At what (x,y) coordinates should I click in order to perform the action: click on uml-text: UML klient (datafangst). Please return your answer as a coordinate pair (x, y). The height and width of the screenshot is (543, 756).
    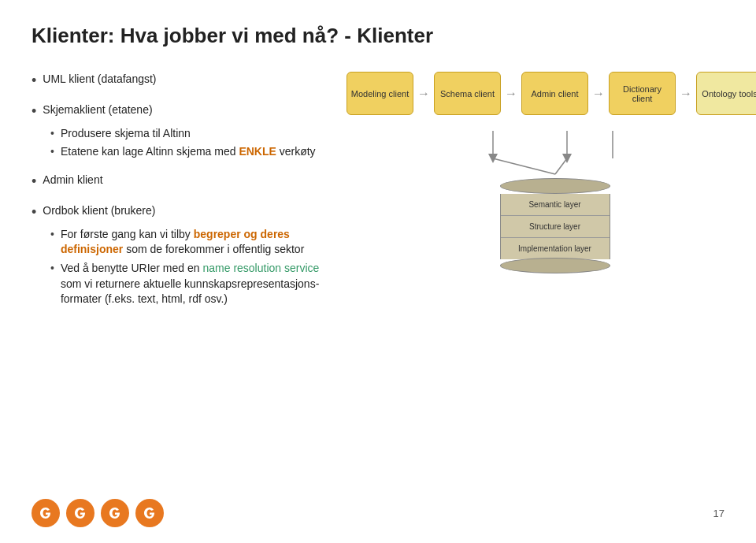
    Looking at the image, I should click on (99, 80).